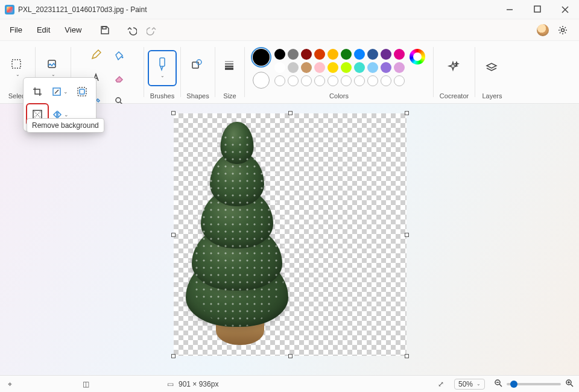 This screenshot has width=579, height=392. I want to click on zoom-value: 50%, so click(466, 384).